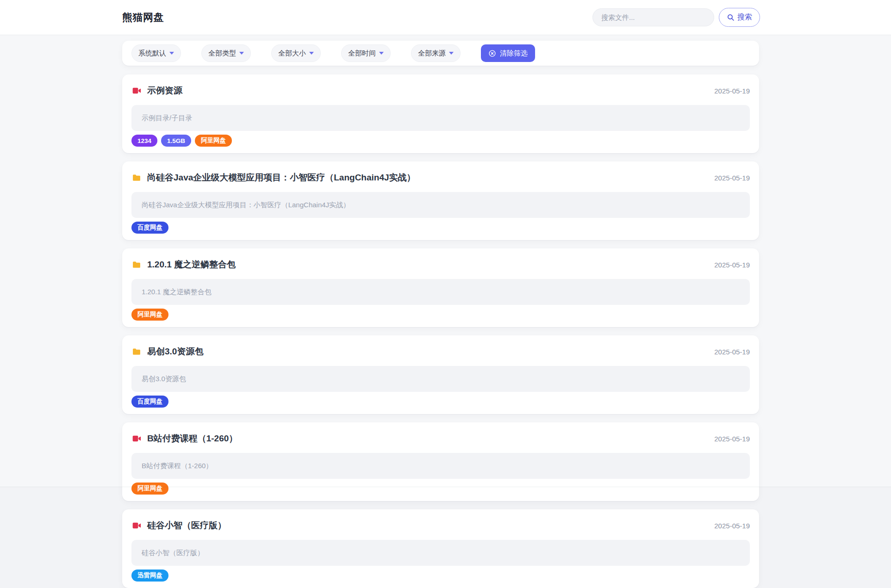 The height and width of the screenshot is (588, 891). What do you see at coordinates (441, 462) in the screenshot?
I see `result-card: B站付费课程（1-260） 2025-05-19 B站付费课程（1-260） 阿…` at bounding box center [441, 462].